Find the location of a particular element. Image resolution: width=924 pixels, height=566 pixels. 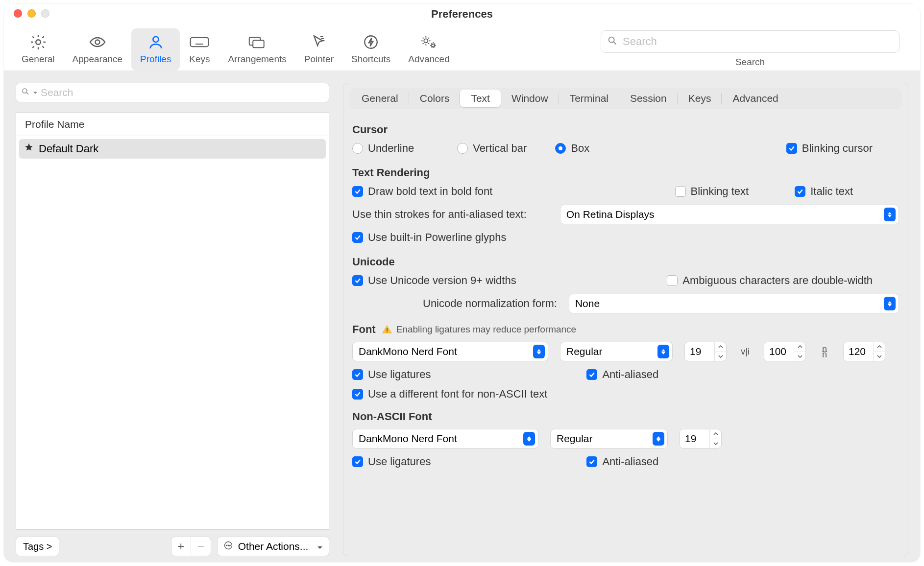

bold-font-checkbox: Draw bold text in bold font is located at coordinates (422, 191).